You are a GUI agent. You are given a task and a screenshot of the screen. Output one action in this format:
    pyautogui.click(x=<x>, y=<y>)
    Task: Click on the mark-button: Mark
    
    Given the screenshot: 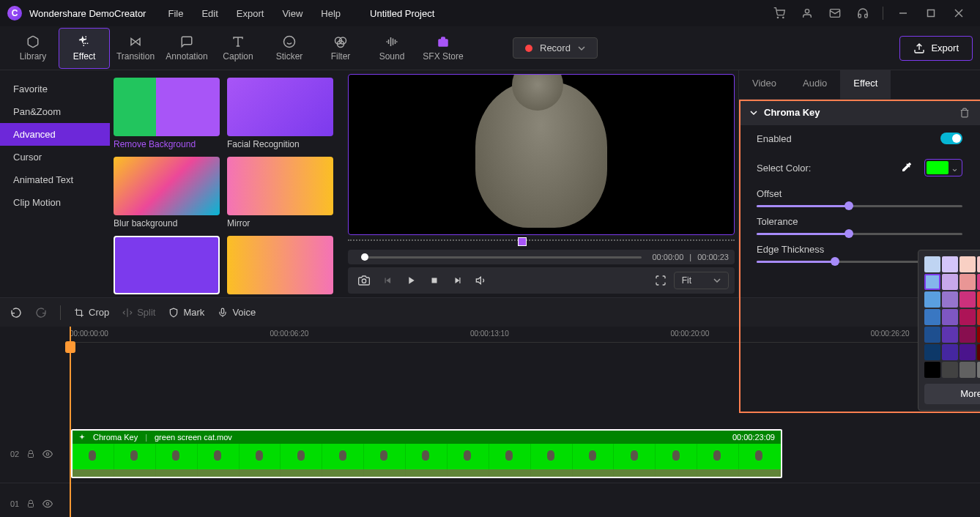 What is the action you would take?
    pyautogui.click(x=186, y=312)
    